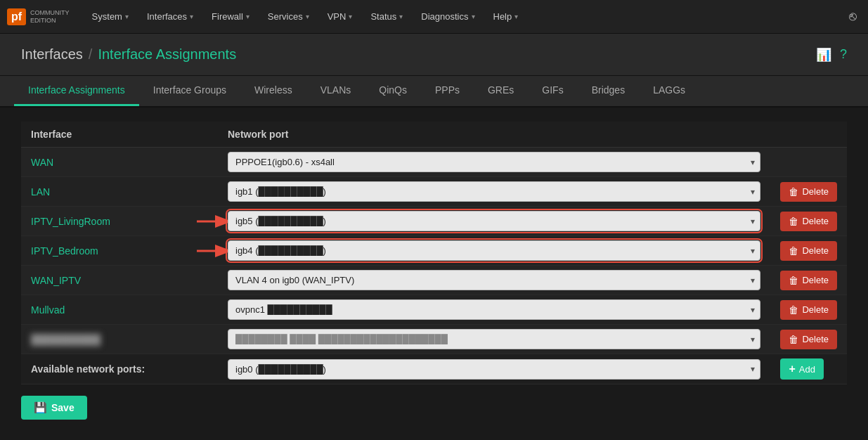 The height and width of the screenshot is (440, 868). I want to click on network-port-wrap: PPPOE1(igb0.6) - xs4all ▾, so click(494, 162).